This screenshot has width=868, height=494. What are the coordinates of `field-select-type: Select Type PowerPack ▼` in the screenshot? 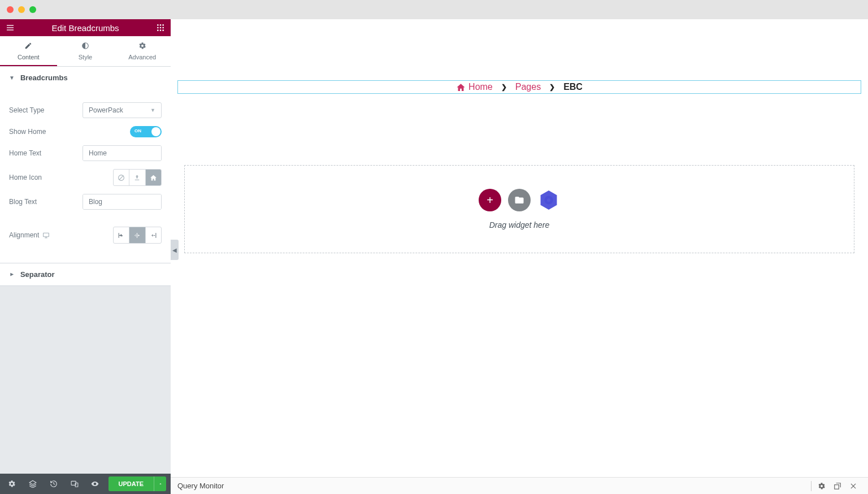 It's located at (85, 110).